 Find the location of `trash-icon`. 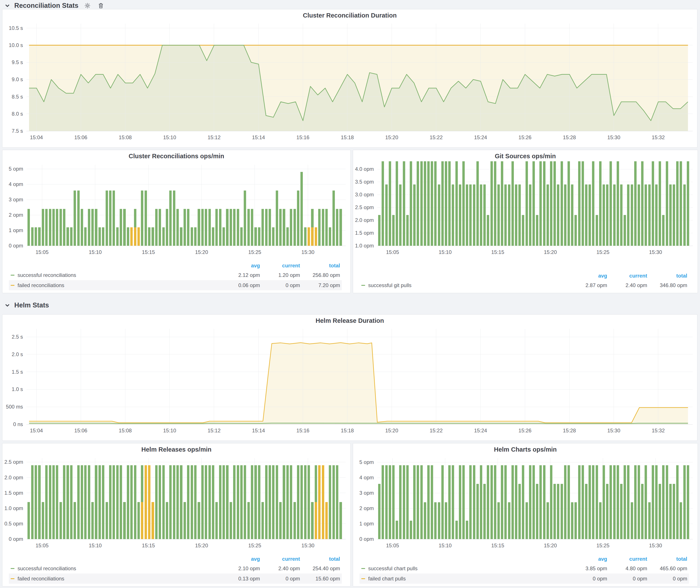

trash-icon is located at coordinates (101, 6).